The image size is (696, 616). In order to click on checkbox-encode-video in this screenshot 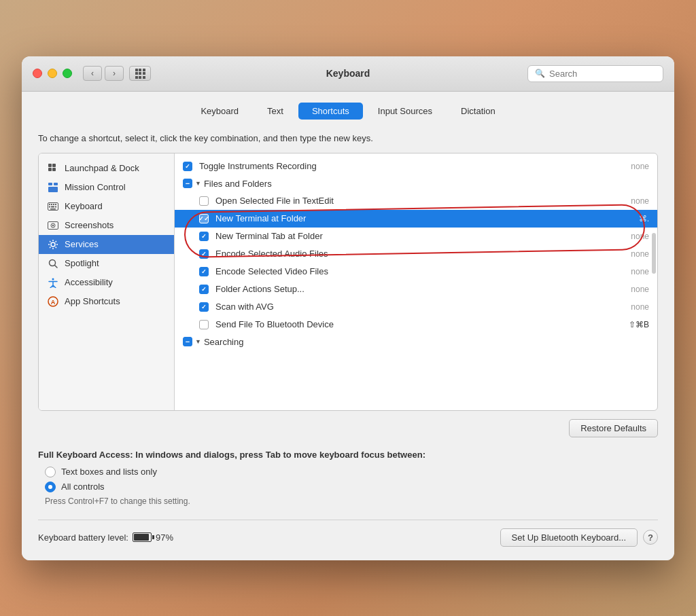, I will do `click(204, 272)`.